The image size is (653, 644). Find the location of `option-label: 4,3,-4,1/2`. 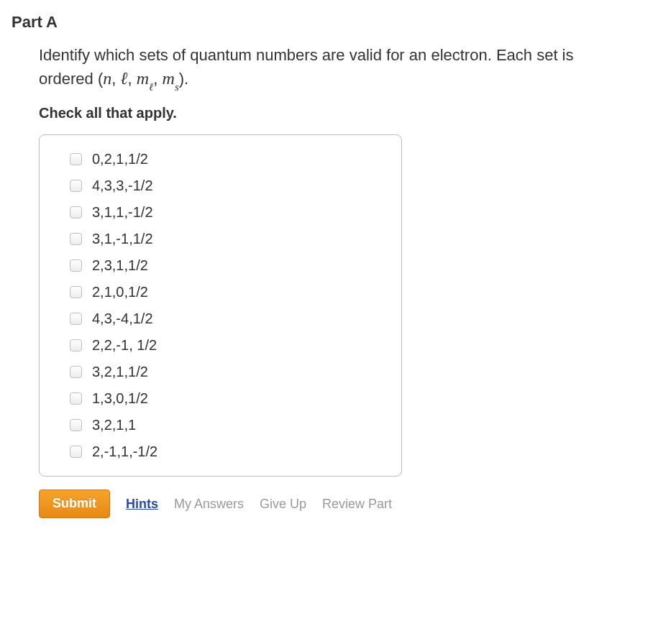

option-label: 4,3,-4,1/2 is located at coordinates (122, 319).